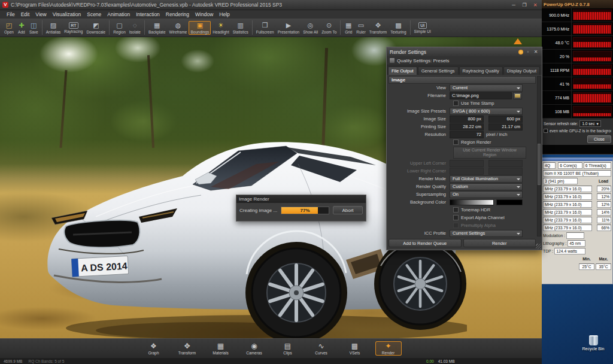 This screenshot has width=613, height=364. I want to click on render-quality-dropdown: Custom, so click(486, 187).